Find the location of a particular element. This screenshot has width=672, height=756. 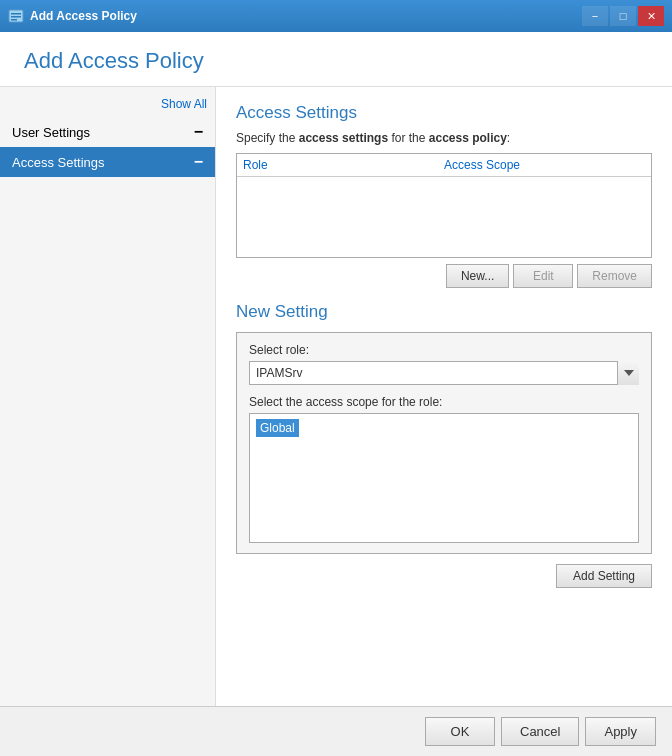

access-table-header: Role Access Scope is located at coordinates (444, 166).